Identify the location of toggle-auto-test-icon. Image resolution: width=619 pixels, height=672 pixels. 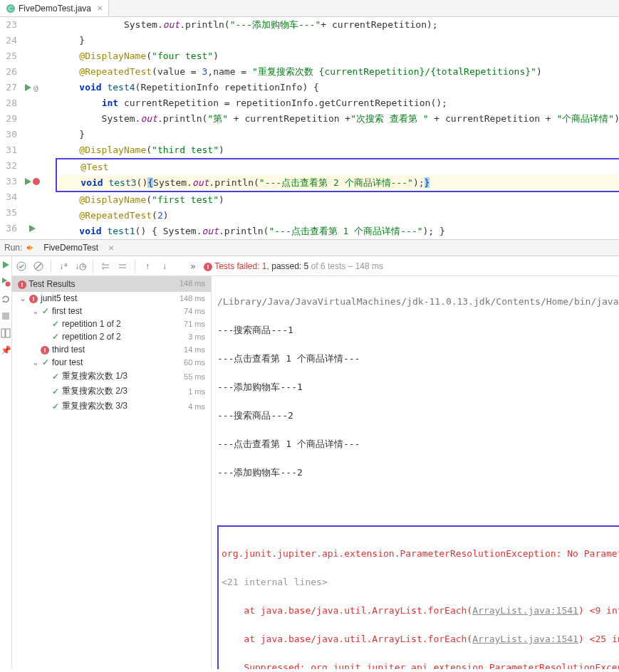
(6, 299).